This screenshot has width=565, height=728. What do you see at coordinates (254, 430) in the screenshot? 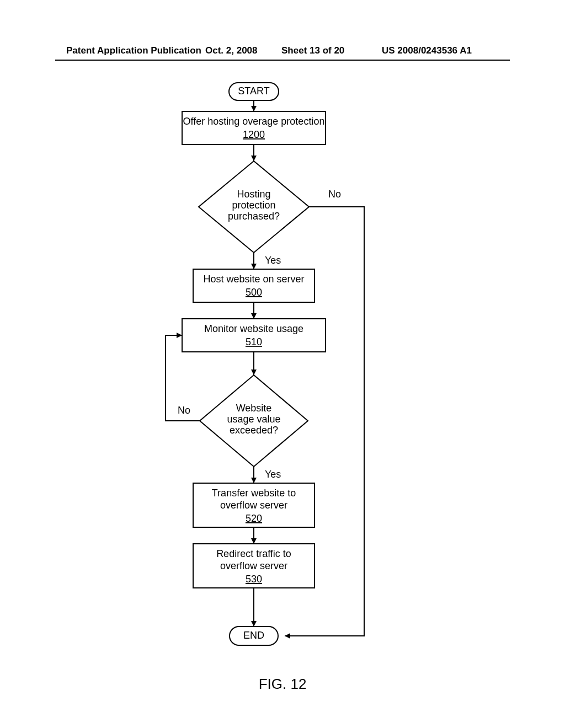
I see `d2-l3: exceeded?` at bounding box center [254, 430].